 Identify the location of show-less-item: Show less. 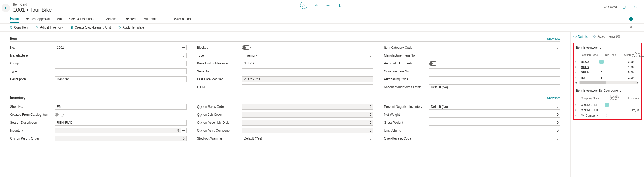
(554, 39).